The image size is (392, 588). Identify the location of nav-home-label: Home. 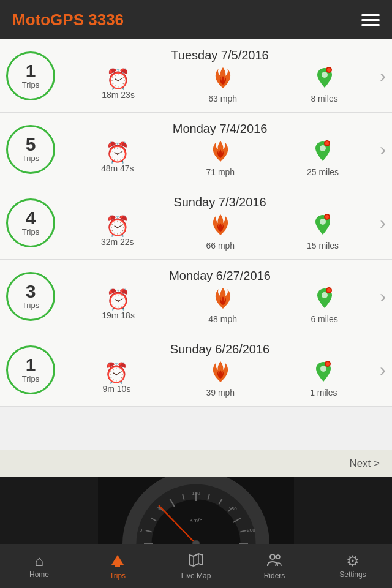
(39, 575).